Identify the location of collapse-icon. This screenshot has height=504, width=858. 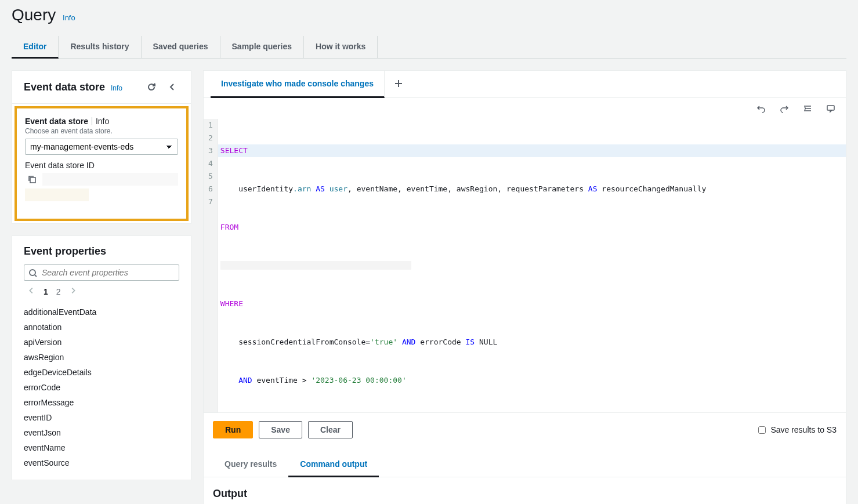
(172, 87).